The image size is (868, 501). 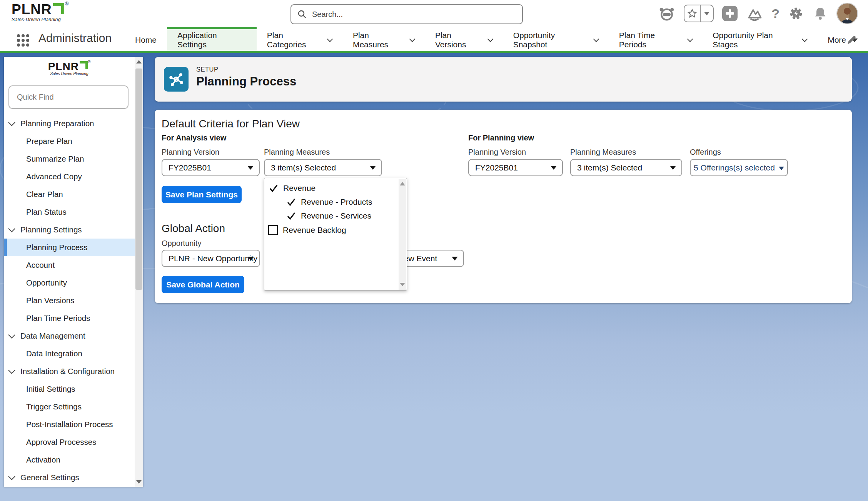 I want to click on sidebar-item-planning-process: Planning Process, so click(x=69, y=247).